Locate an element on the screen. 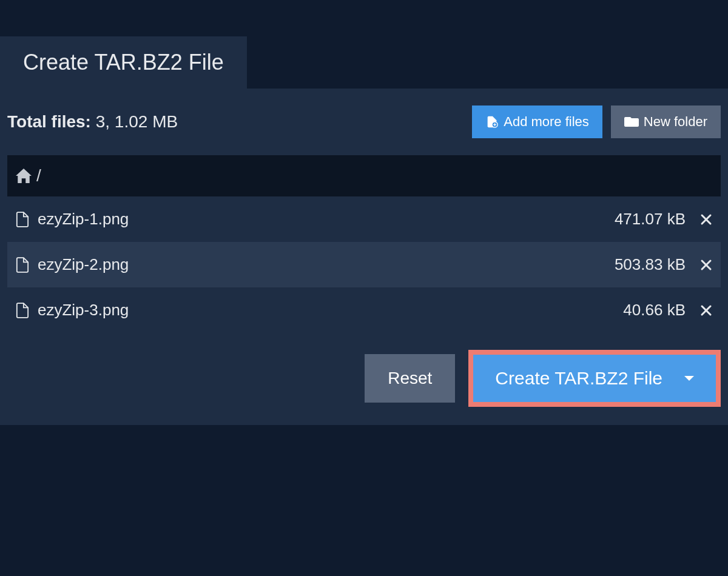 The image size is (728, 576). folder-icon is located at coordinates (632, 122).